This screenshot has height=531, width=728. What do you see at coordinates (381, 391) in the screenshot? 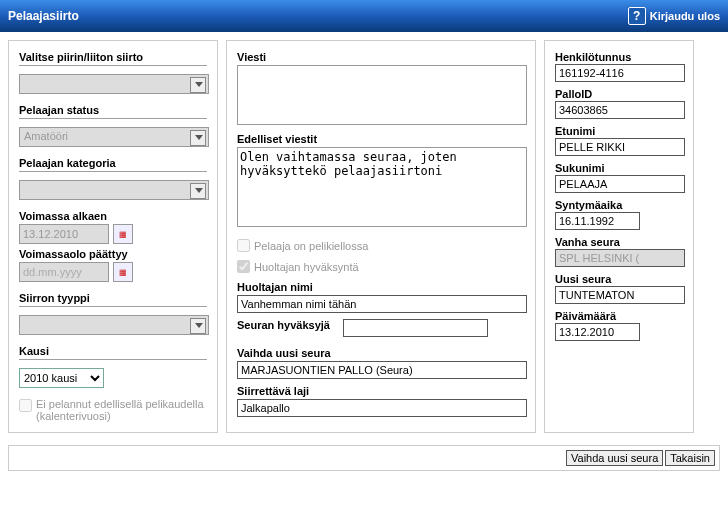
I see `siirrettava-laji-label: Siirrettävä laji` at bounding box center [381, 391].